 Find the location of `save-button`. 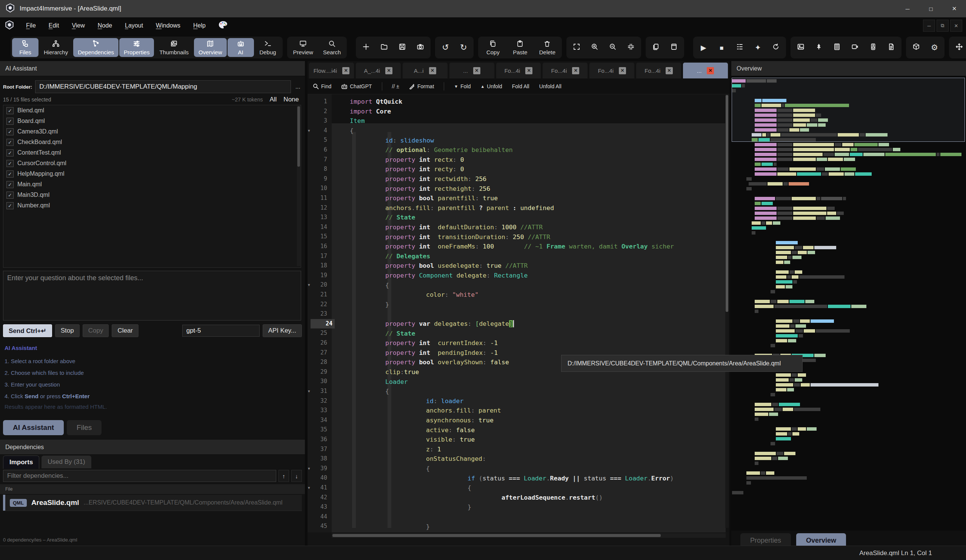

save-button is located at coordinates (402, 47).